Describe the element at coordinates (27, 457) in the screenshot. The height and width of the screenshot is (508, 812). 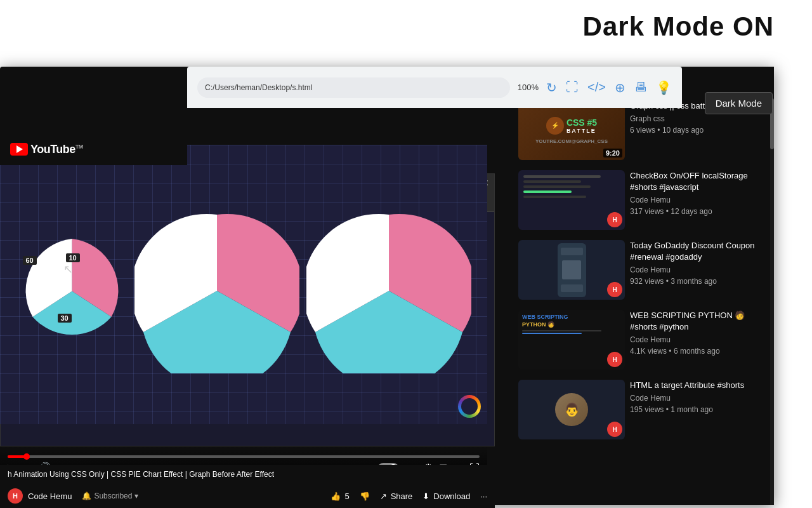
I see `progress-dot` at that location.